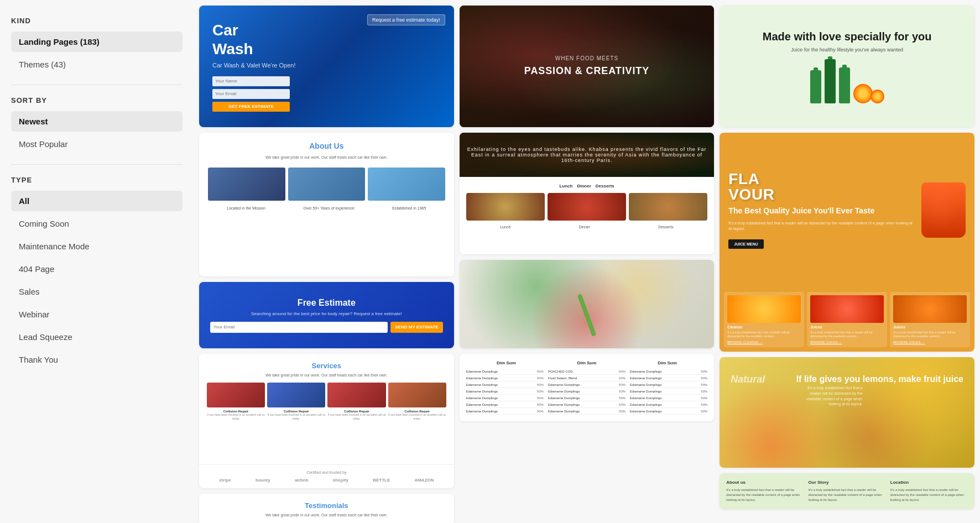 The image size is (980, 523). What do you see at coordinates (587, 379) in the screenshot?
I see `menu-row: Edamame Dumplings50% Food Salami, Blend5…` at bounding box center [587, 379].